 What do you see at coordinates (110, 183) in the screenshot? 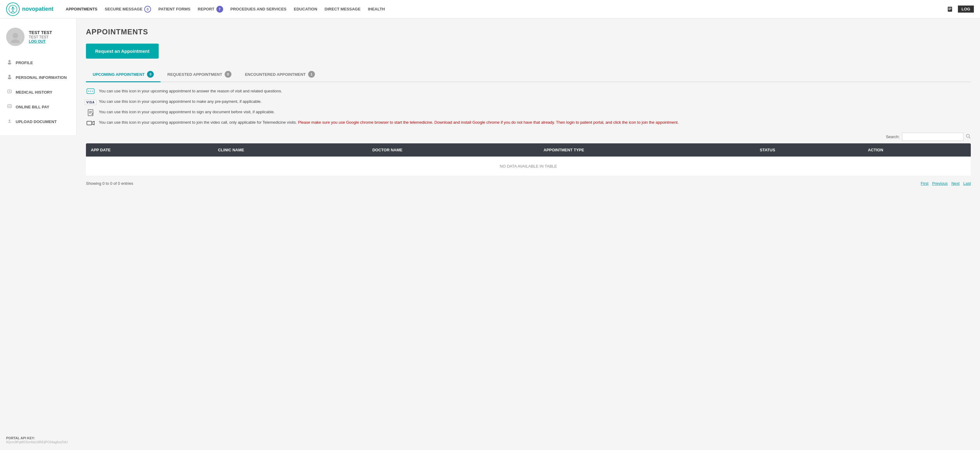
I see `showing-text: Showing 0 to 0 of 0 entries` at bounding box center [110, 183].